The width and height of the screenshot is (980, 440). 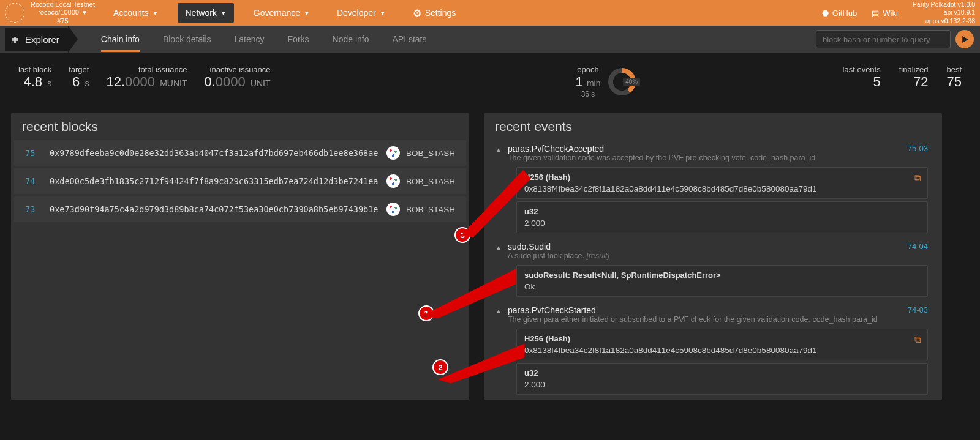 What do you see at coordinates (417, 13) in the screenshot?
I see `gear-icon: ⚙` at bounding box center [417, 13].